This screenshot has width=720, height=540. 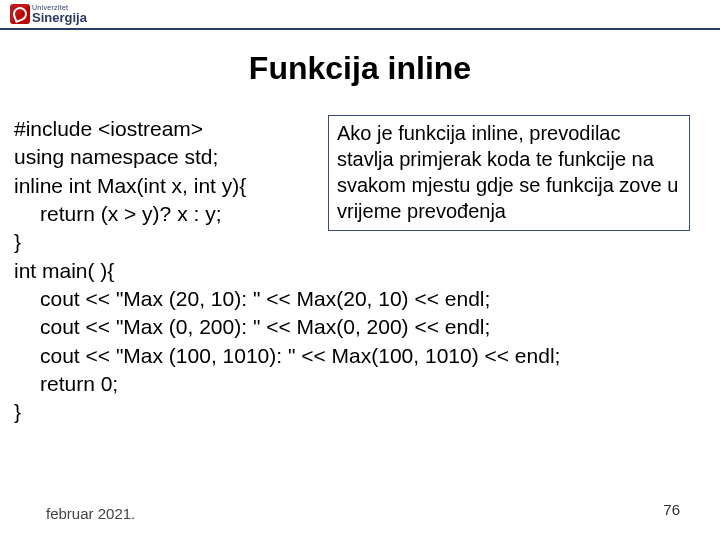 What do you see at coordinates (360, 271) in the screenshot?
I see `code-line: int main( ){` at bounding box center [360, 271].